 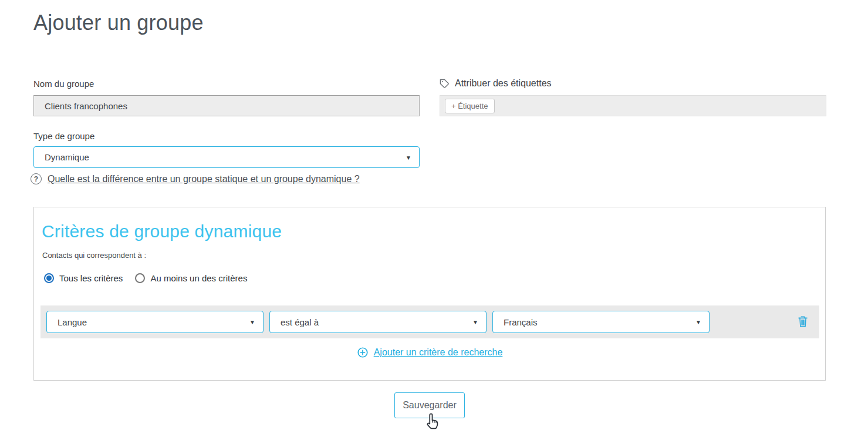 I want to click on group-name-input, so click(x=227, y=106).